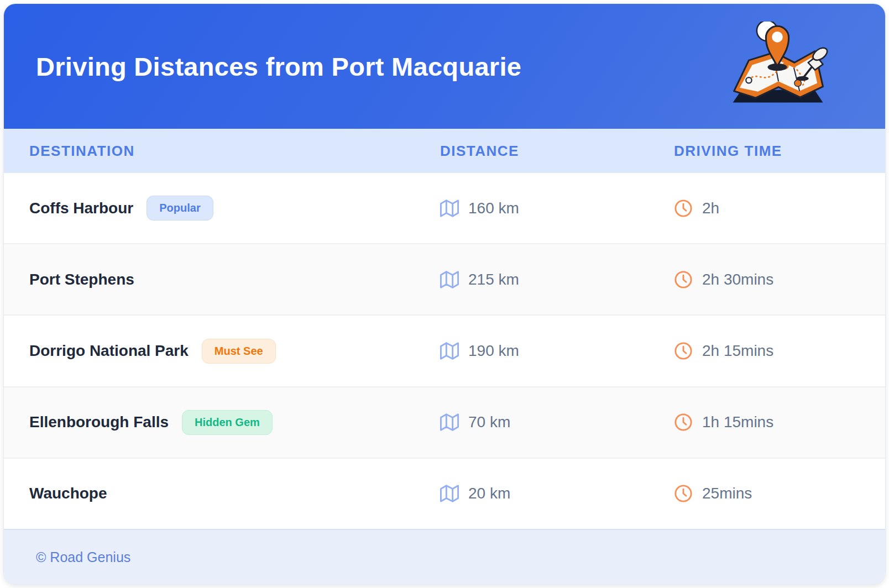 This screenshot has width=889, height=588. Describe the element at coordinates (445, 556) in the screenshot. I see `card-footer: © Road Genius` at that location.